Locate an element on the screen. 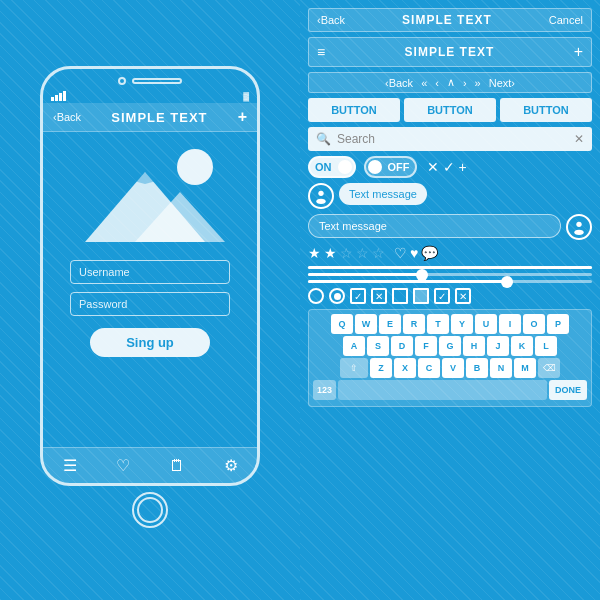 The height and width of the screenshot is (600, 600). message-received-text: Text message is located at coordinates (353, 226).